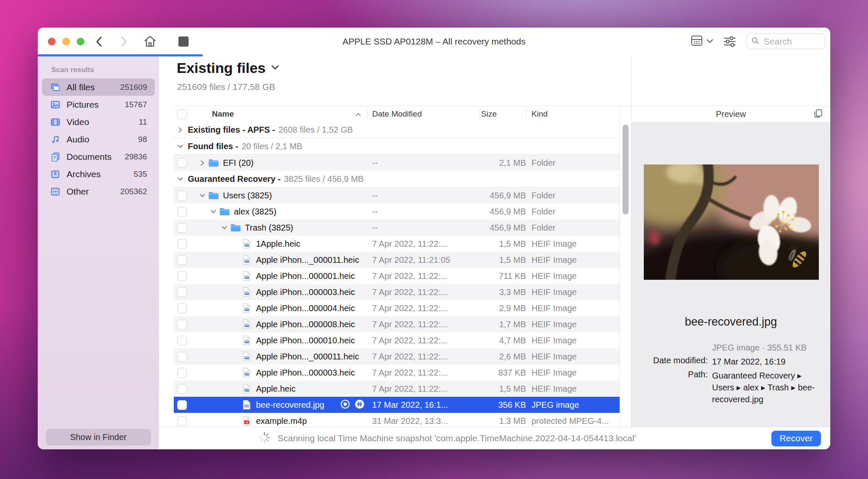 Image resolution: width=868 pixels, height=479 pixels. I want to click on title-dropdown-icon, so click(275, 68).